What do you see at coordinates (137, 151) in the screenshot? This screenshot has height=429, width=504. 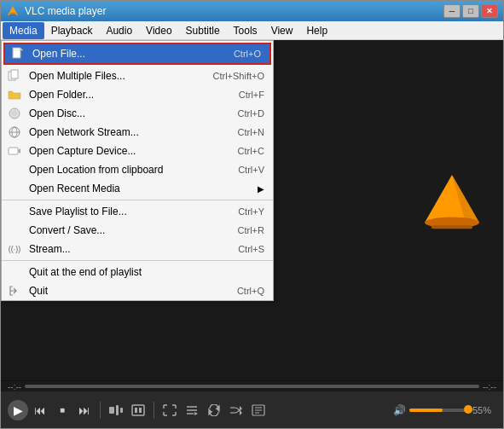 I see `open-capture-item: Open Capture Device... Ctrl+C` at bounding box center [137, 151].